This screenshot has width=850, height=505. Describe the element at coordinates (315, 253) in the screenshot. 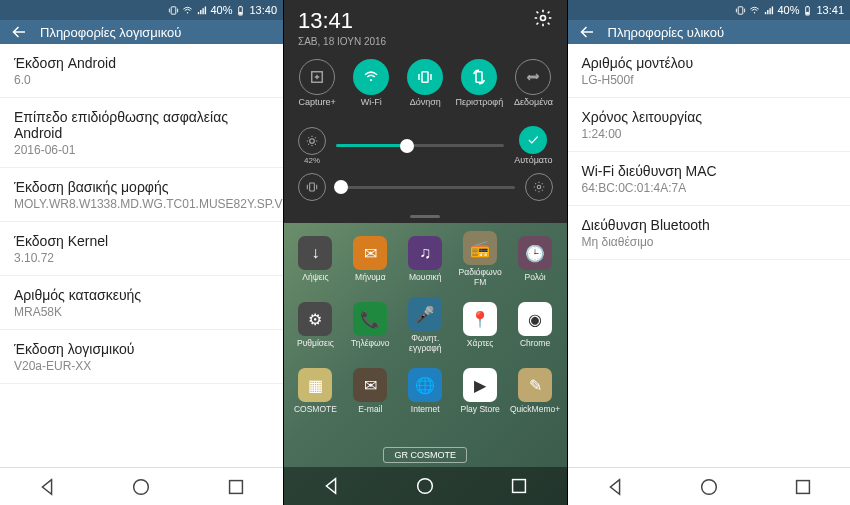

I see `app-icon: ↓` at that location.